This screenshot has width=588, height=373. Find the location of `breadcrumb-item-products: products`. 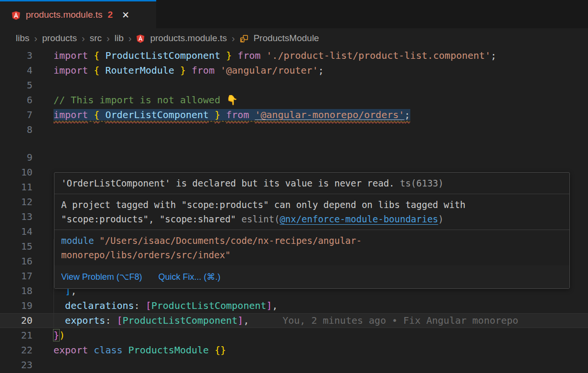

breadcrumb-item-products: products is located at coordinates (59, 38).